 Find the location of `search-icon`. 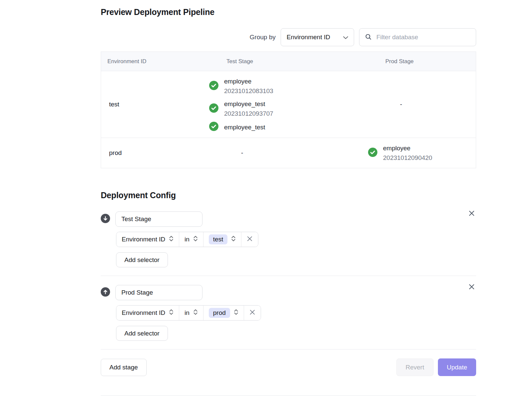

search-icon is located at coordinates (368, 37).